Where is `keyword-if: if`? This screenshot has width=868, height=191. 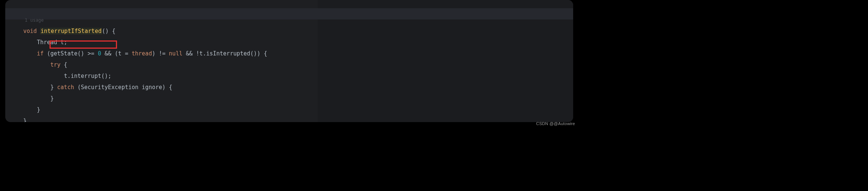
keyword-if: if is located at coordinates (40, 54).